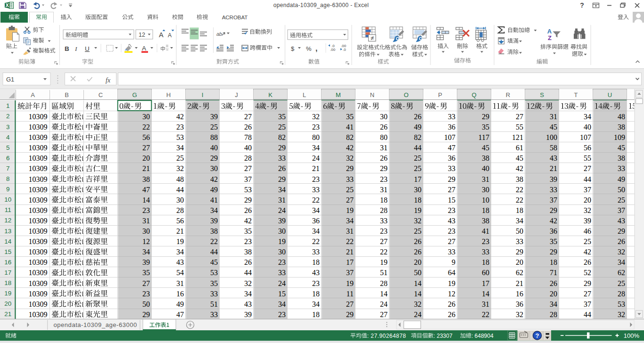 The width and height of the screenshot is (644, 343). Describe the element at coordinates (520, 148) in the screenshot. I see `svg-text: 61` at that location.